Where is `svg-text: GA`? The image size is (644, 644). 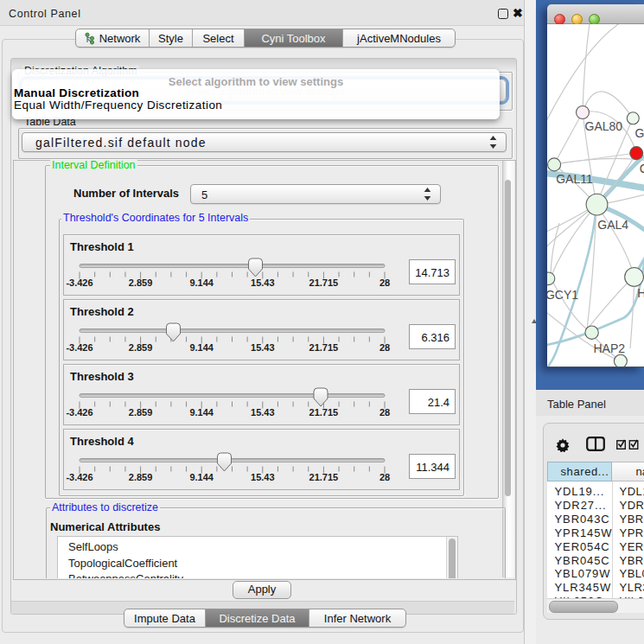
svg-text: GA is located at coordinates (640, 133).